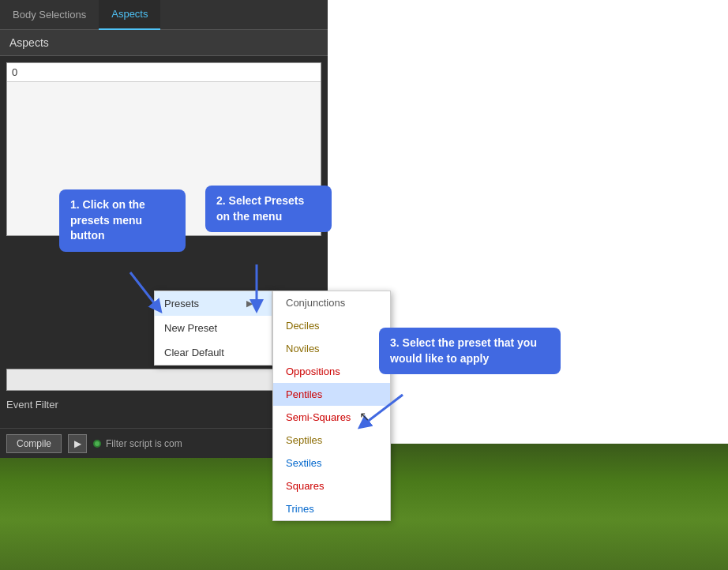 The image size is (728, 570). What do you see at coordinates (268, 208) in the screenshot?
I see `tooltip-2: 2. Select Presets on the menu` at bounding box center [268, 208].